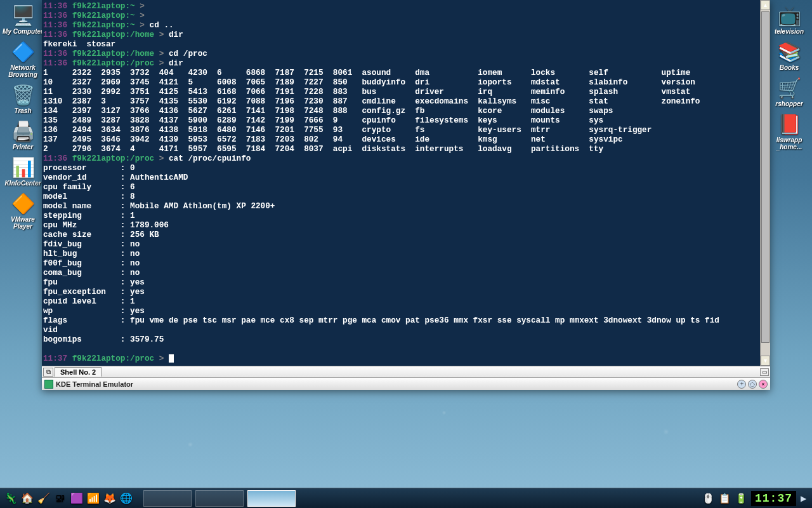  Describe the element at coordinates (23, 51) in the screenshot. I see `network-icon: 🔷` at that location.